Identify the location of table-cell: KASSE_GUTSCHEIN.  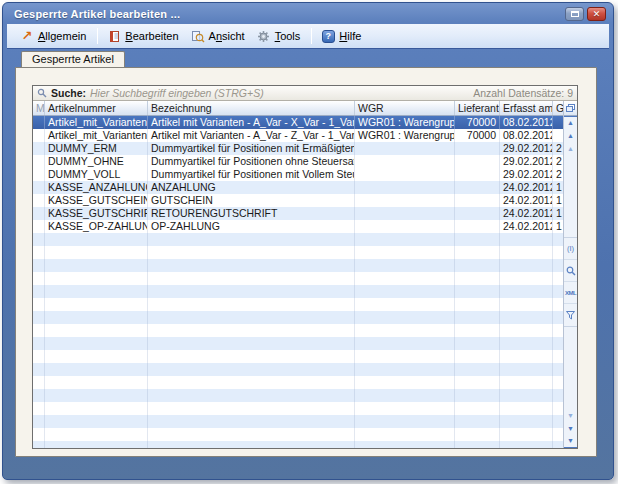
(96, 200).